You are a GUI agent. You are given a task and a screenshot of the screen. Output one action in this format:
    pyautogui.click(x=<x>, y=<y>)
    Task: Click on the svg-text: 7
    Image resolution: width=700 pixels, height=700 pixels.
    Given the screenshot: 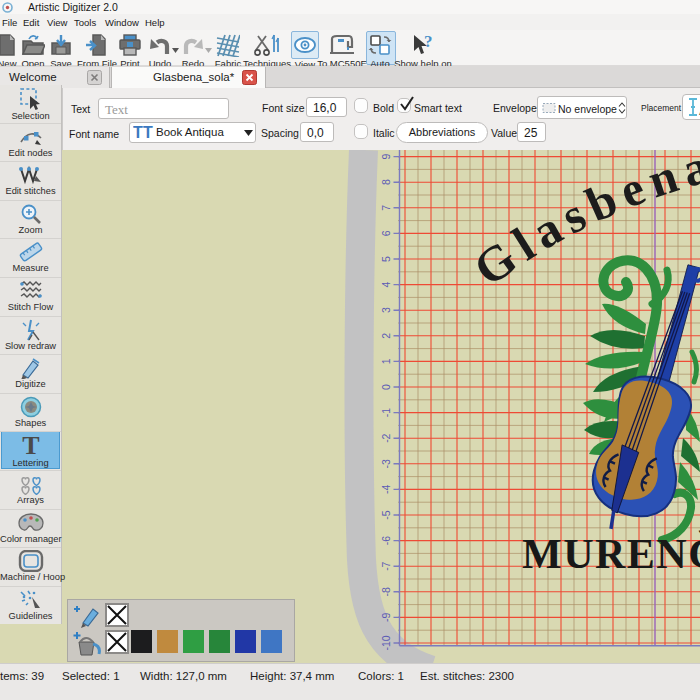 What is the action you would take?
    pyautogui.click(x=386, y=208)
    